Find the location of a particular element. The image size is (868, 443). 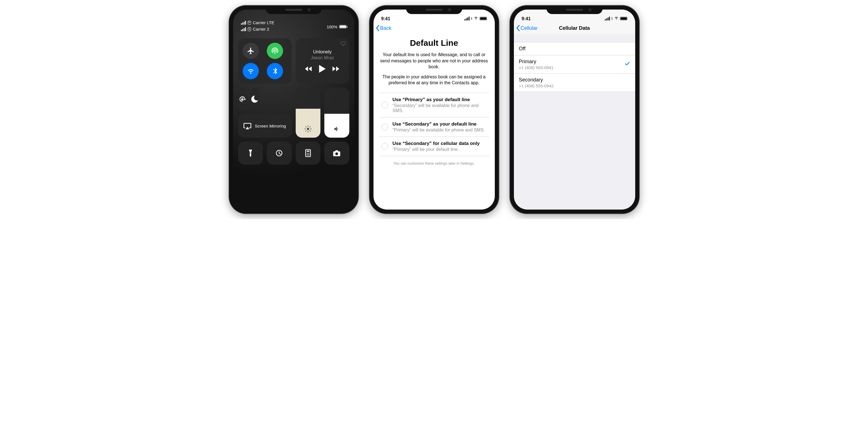

option-title: Use “Secondary” as your default line is located at coordinates (439, 124).